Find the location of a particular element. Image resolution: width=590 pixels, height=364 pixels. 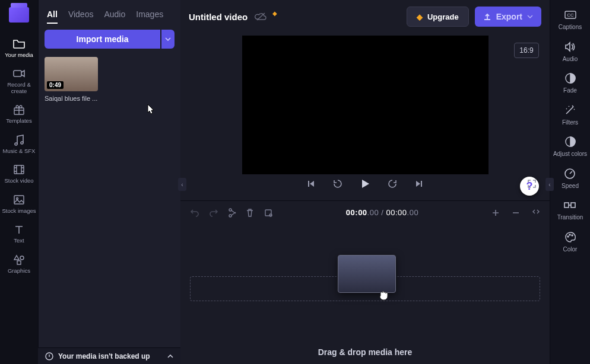

media-filename: Saiqal blues file ... is located at coordinates (71, 98).